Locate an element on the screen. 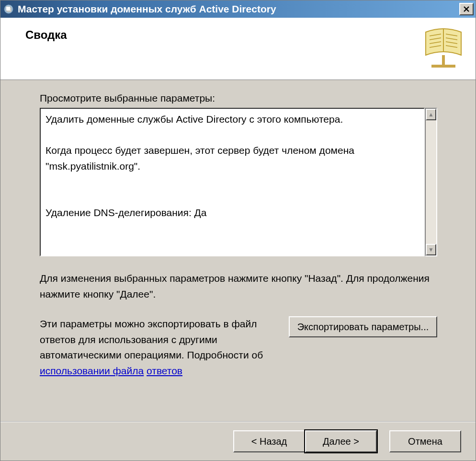 Image resolution: width=476 pixels, height=461 pixels. close-icon is located at coordinates (466, 9).